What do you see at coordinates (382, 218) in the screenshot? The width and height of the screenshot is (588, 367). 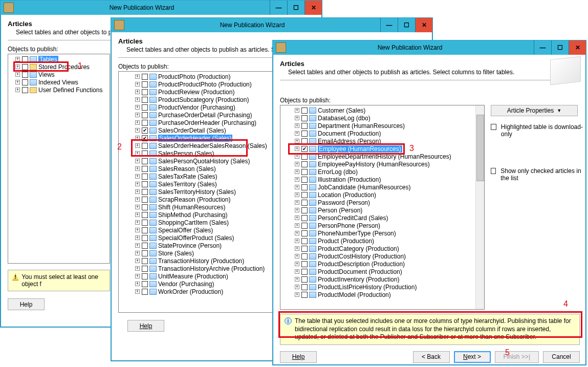 I see `tree-item: +PersonCreditCard (Sales)` at bounding box center [382, 218].